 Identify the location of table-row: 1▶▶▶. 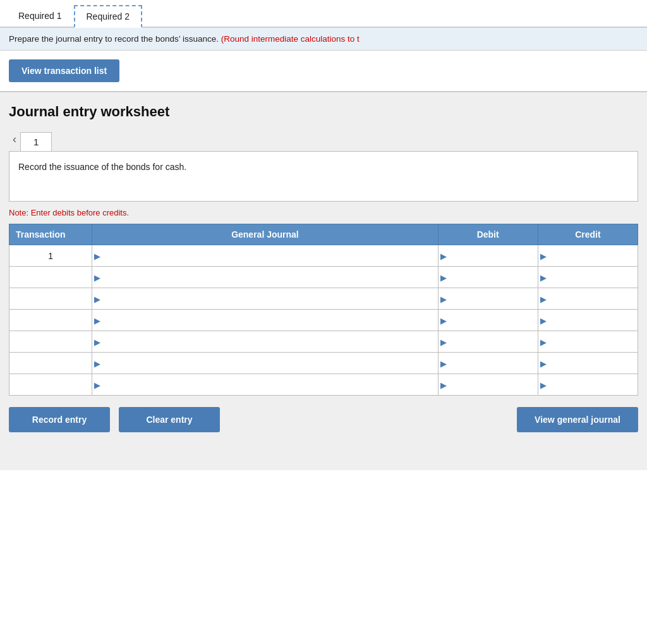
(324, 256).